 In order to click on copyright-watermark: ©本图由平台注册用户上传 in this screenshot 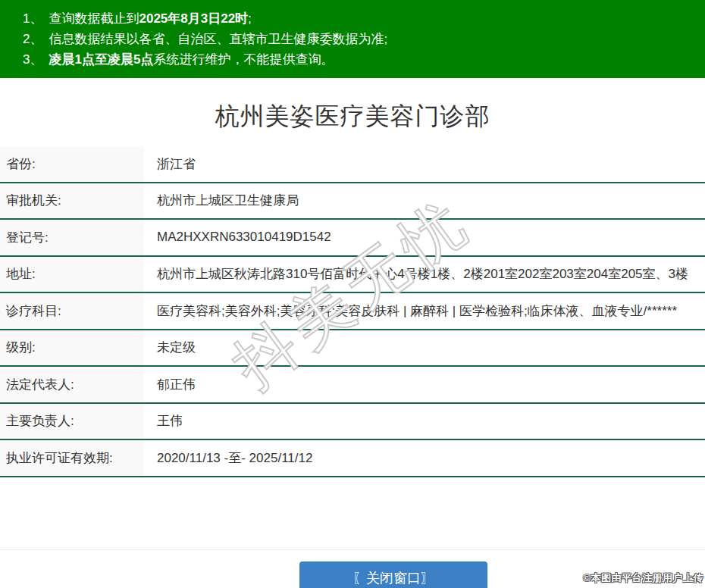, I will do `click(643, 578)`.